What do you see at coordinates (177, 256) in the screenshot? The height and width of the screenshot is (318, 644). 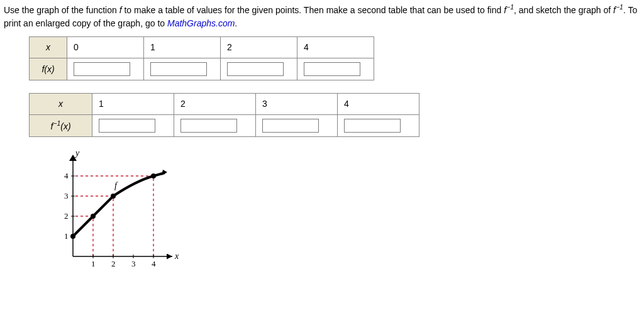 I see `x-axis-label: x` at bounding box center [177, 256].